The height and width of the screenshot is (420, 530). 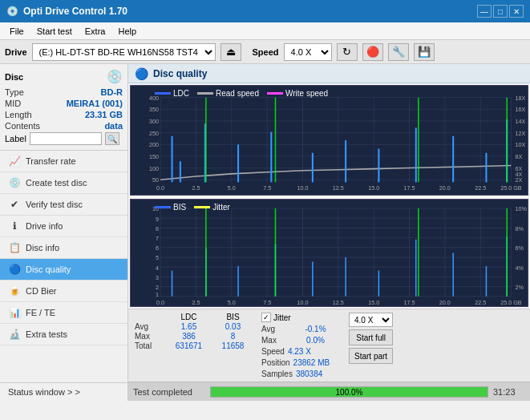 What do you see at coordinates (160, 303) in the screenshot?
I see `svg-text: 0.0` at bounding box center [160, 303].